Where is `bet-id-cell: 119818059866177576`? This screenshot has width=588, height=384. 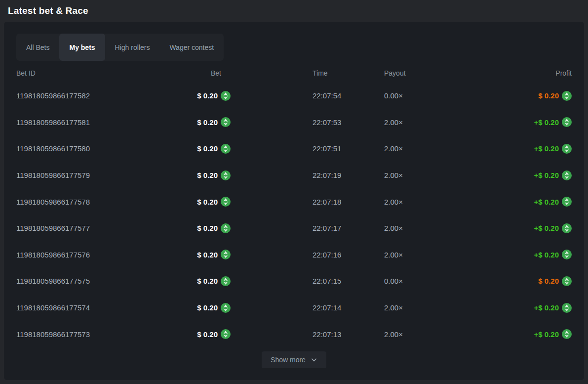
bet-id-cell: 119818059866177576 is located at coordinates (90, 255).